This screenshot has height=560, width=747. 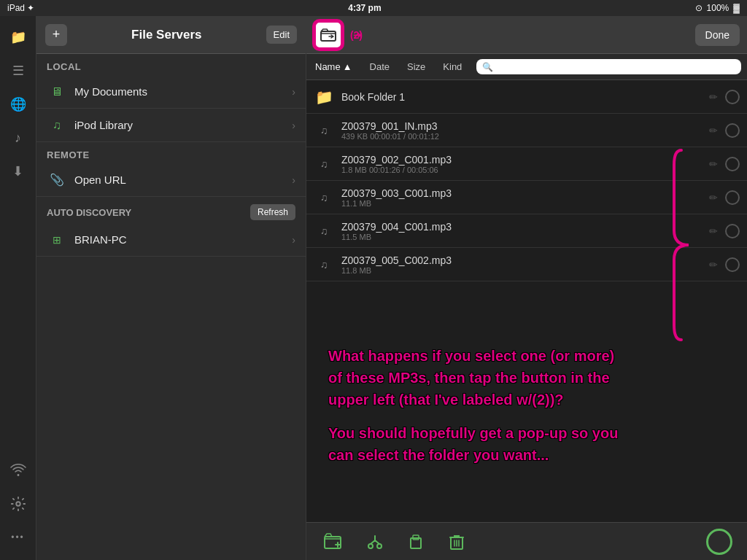 What do you see at coordinates (57, 92) in the screenshot?
I see `my-documents-icon: 🖥` at bounding box center [57, 92].